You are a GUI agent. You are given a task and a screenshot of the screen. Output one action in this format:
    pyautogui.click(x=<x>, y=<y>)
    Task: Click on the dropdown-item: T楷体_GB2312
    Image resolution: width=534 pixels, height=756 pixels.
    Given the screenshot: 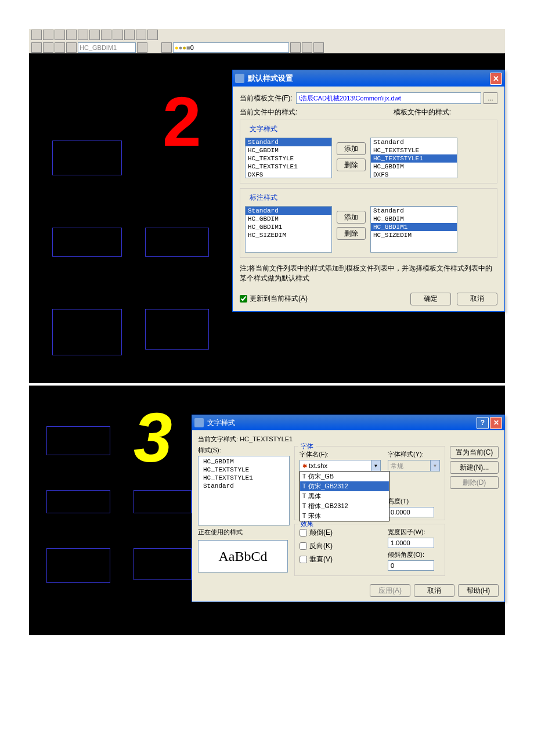 What is the action you would take?
    pyautogui.click(x=345, y=506)
    